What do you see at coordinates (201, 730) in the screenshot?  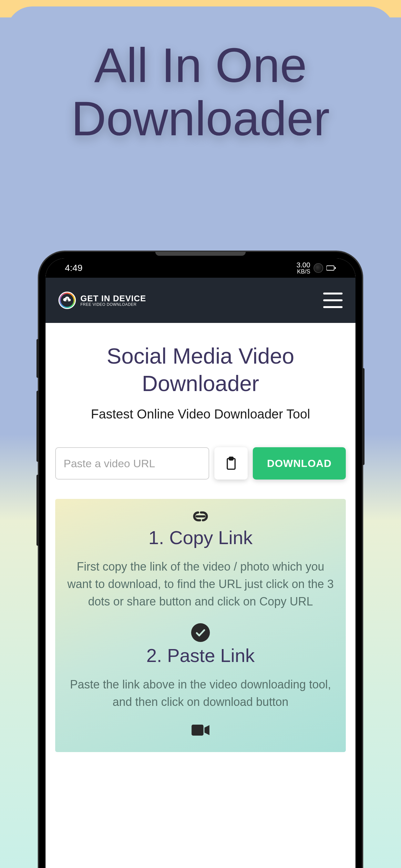 I see `step-download` at bounding box center [201, 730].